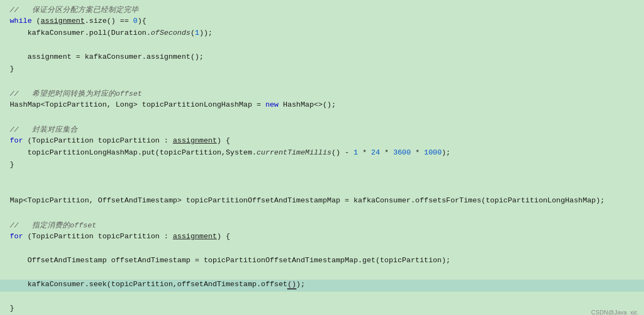 Image resolution: width=644 pixels, height=315 pixels. What do you see at coordinates (302, 200) in the screenshot?
I see `line-content-17: Map<TopicPartition, OffsetAndTimestamp> …` at bounding box center [302, 200].